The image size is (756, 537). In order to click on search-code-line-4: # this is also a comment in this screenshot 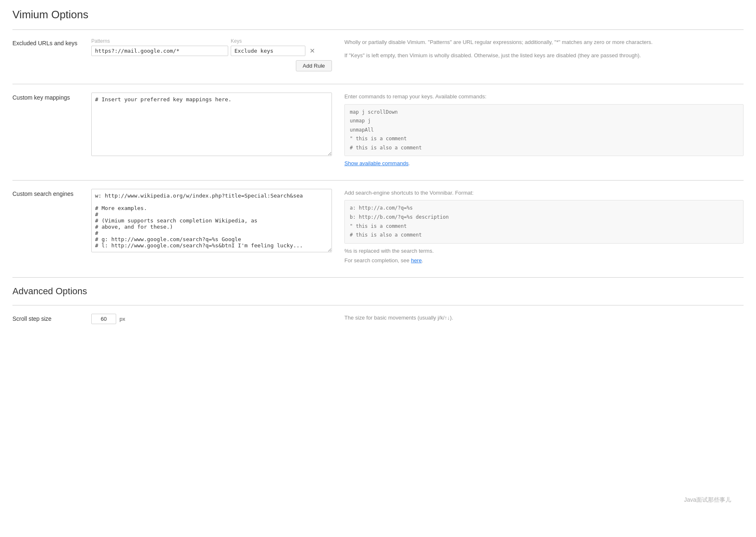, I will do `click(544, 235)`.